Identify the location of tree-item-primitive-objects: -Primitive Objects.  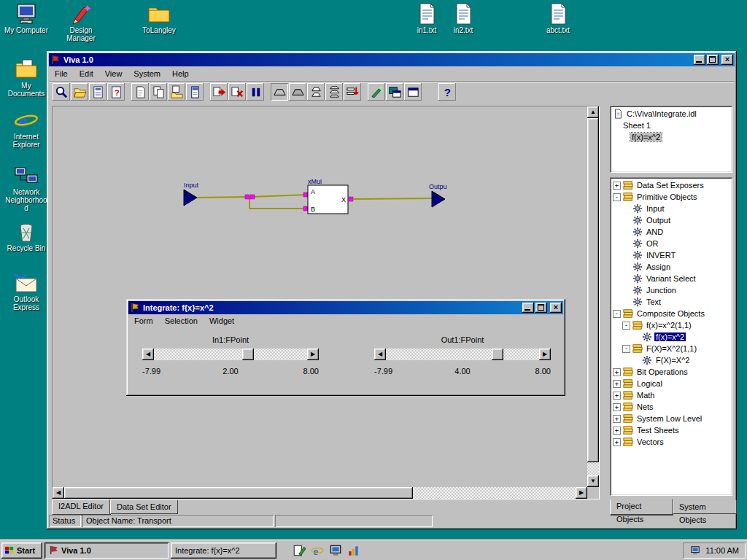
(671, 197).